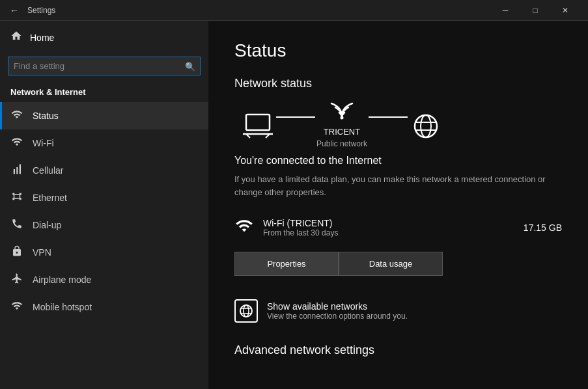 This screenshot has height=389, width=588. I want to click on back-button: ←, so click(14, 10).